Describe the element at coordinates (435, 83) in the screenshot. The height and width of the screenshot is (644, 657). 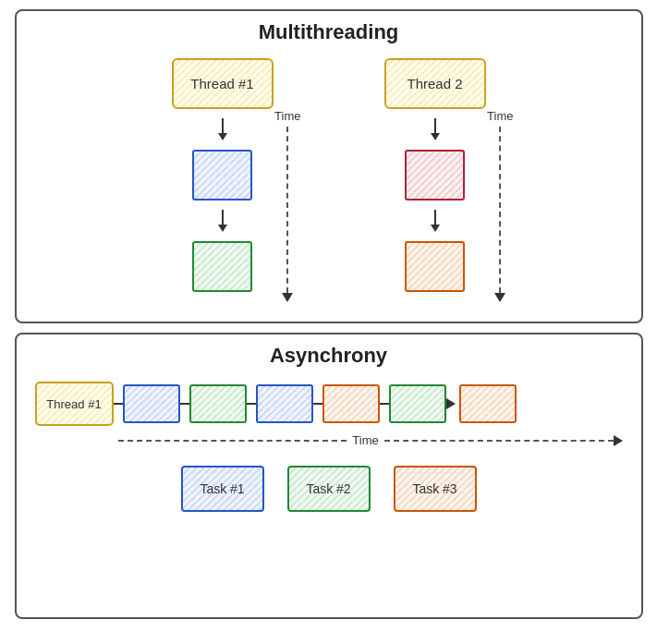
I see `thread2-label-box: Thread 2` at that location.